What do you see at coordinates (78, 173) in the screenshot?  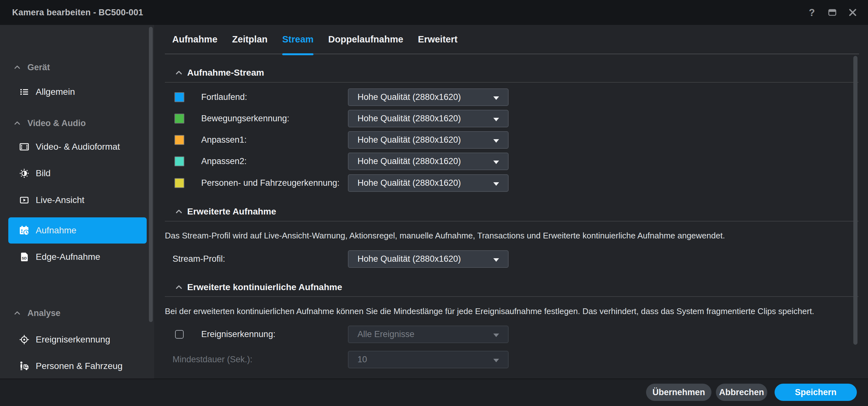 I see `sidebar-item-bild: Bild` at bounding box center [78, 173].